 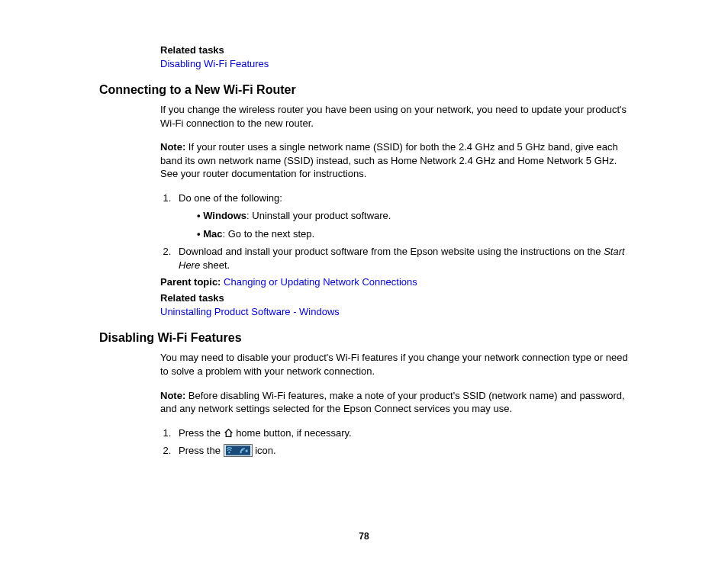 What do you see at coordinates (319, 215) in the screenshot?
I see `bullet-windows-rest: : Uninstall your product software.` at bounding box center [319, 215].